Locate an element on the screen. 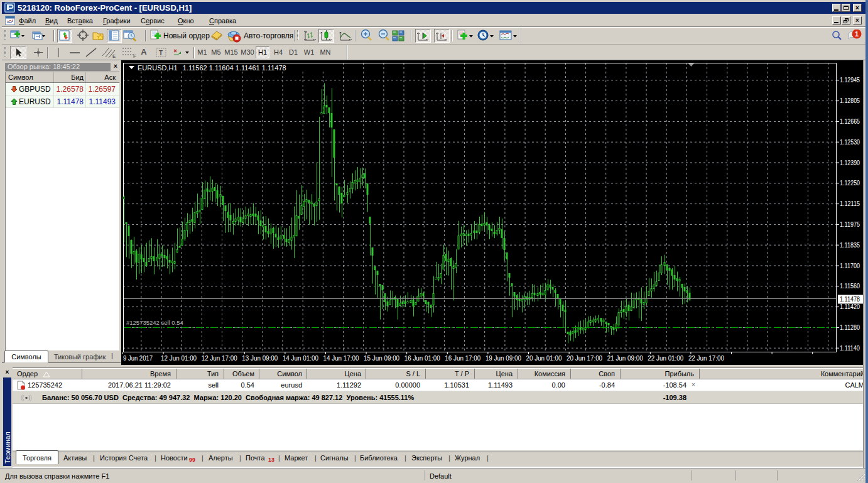 The height and width of the screenshot is (483, 868). svg-text: 1.11700 is located at coordinates (850, 266).